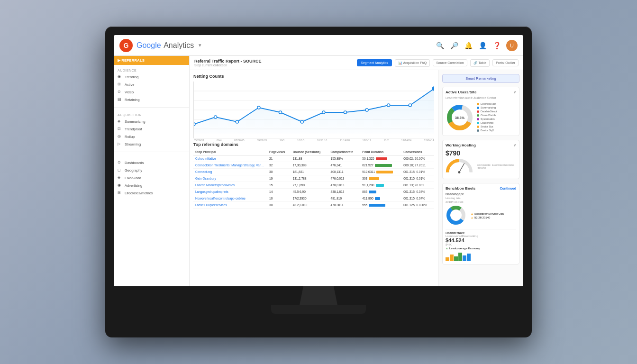  I want to click on col-pd: Point Duration, so click(381, 152).